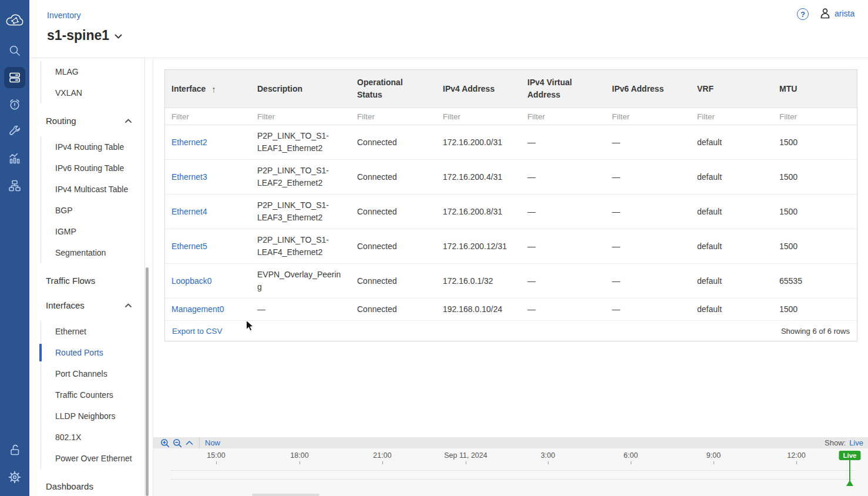  What do you see at coordinates (511, 177) in the screenshot?
I see `table-row: Ethernet3 P2P_LINK_TO_S1-LEAF2_Ethernet2…` at bounding box center [511, 177].